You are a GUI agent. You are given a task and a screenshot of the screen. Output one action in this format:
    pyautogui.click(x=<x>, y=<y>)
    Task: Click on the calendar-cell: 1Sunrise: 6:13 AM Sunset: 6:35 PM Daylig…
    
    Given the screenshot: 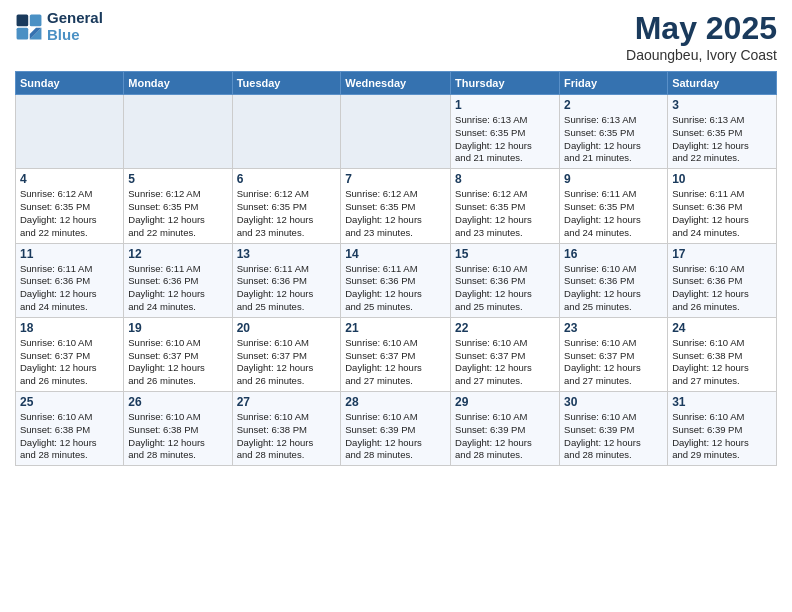 What is the action you would take?
    pyautogui.click(x=506, y=132)
    